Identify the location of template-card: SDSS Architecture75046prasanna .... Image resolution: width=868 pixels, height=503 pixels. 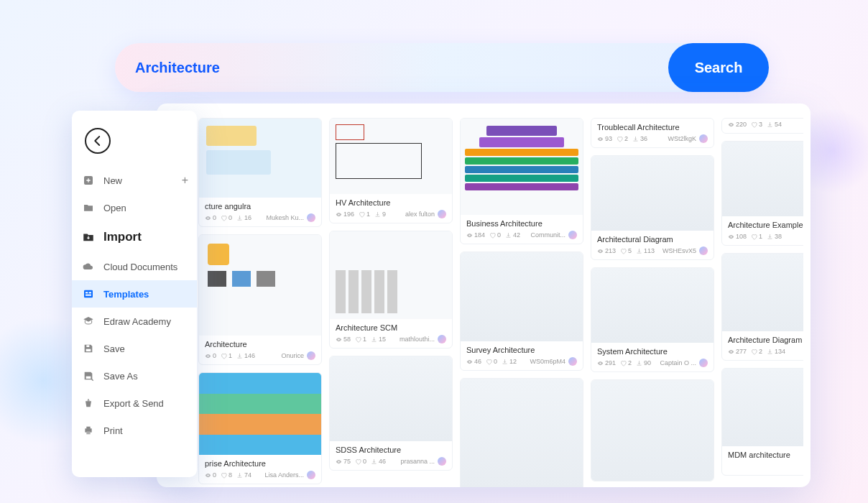
(391, 413).